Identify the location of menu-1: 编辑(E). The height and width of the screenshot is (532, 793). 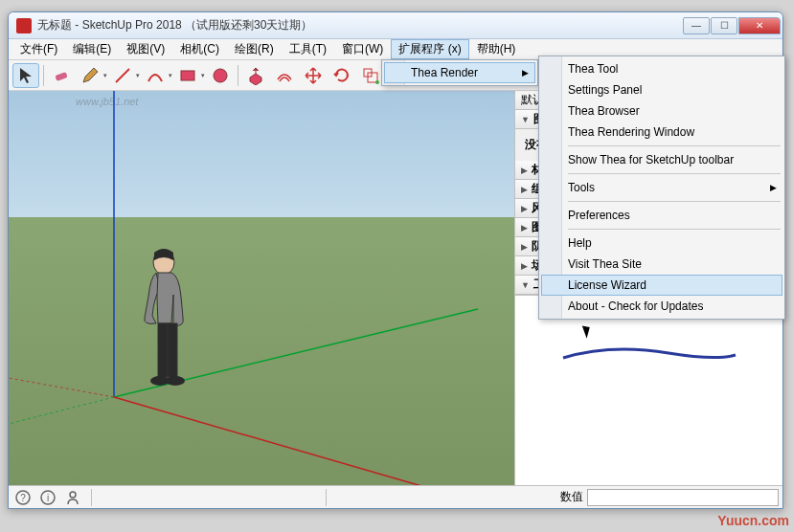
(92, 50).